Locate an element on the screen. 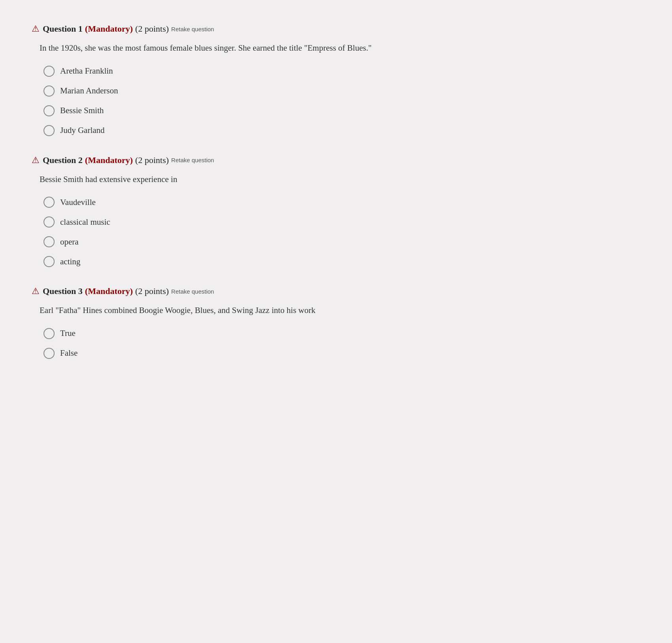  option-item-1-1: Aretha Franklin is located at coordinates (342, 71).